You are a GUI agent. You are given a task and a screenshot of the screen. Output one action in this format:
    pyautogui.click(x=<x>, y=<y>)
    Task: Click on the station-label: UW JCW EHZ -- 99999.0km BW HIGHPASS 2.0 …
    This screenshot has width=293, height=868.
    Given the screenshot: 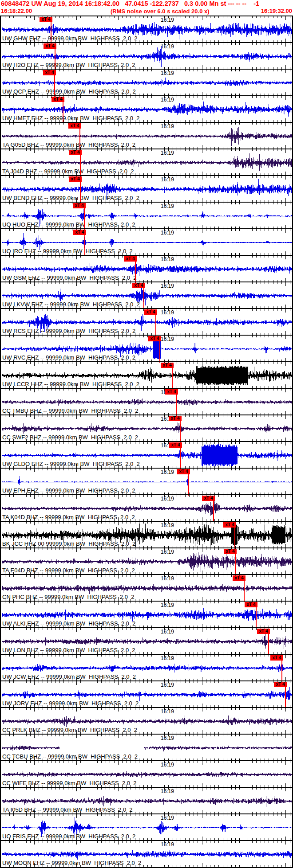 What is the action you would take?
    pyautogui.click(x=69, y=676)
    